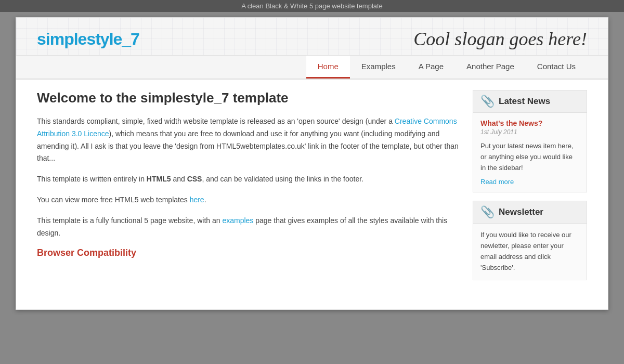 The image size is (624, 364). I want to click on top-bar-text: A clean Black & White 5 page website tem…, so click(312, 6).